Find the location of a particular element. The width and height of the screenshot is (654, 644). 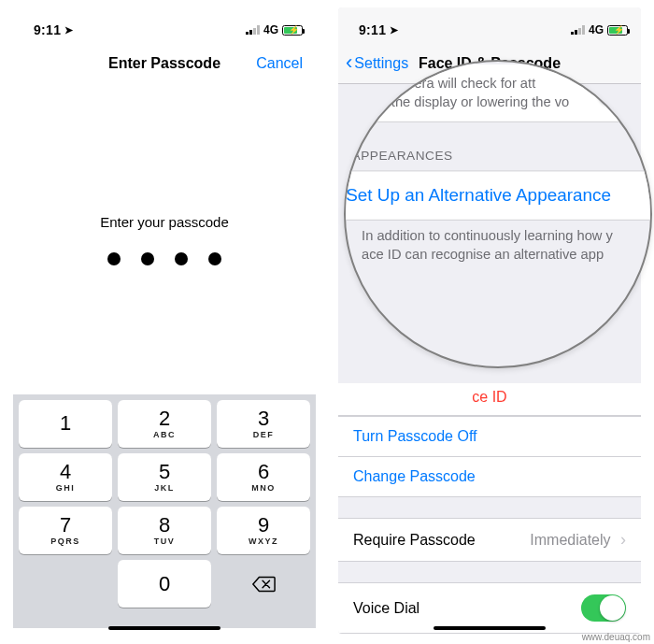

key-3: 3DEF is located at coordinates (263, 424).